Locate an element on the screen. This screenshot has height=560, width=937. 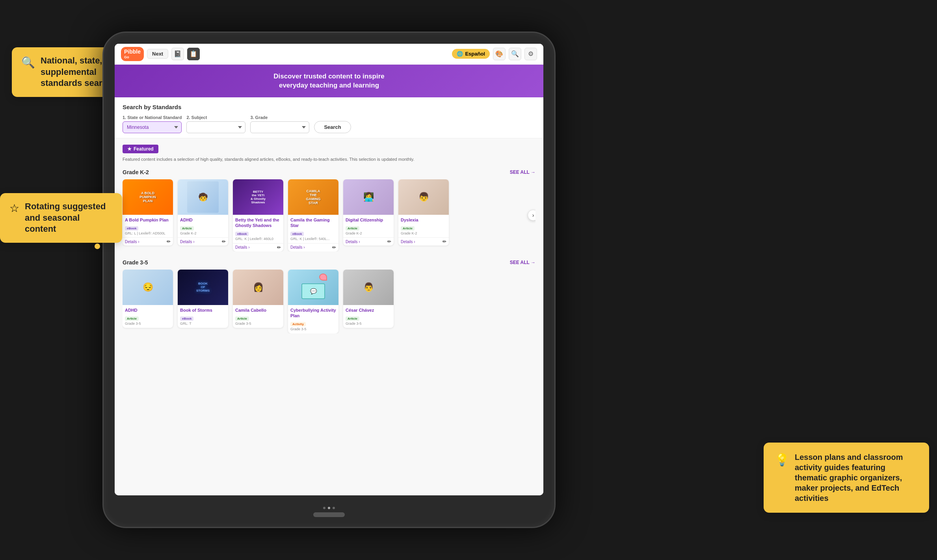
grade-k2-header: Grade K-2 SEE ALL → is located at coordinates (329, 172).